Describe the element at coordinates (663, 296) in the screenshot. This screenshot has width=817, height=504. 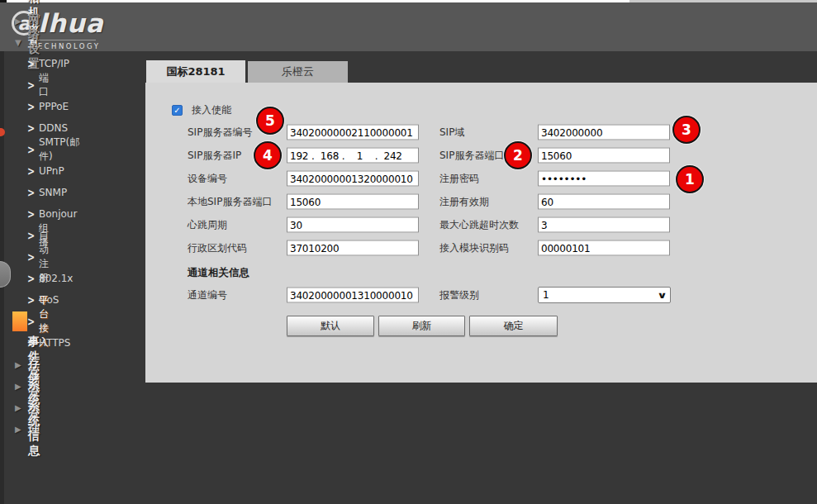
I see `chevron-down-icon: ∨` at that location.